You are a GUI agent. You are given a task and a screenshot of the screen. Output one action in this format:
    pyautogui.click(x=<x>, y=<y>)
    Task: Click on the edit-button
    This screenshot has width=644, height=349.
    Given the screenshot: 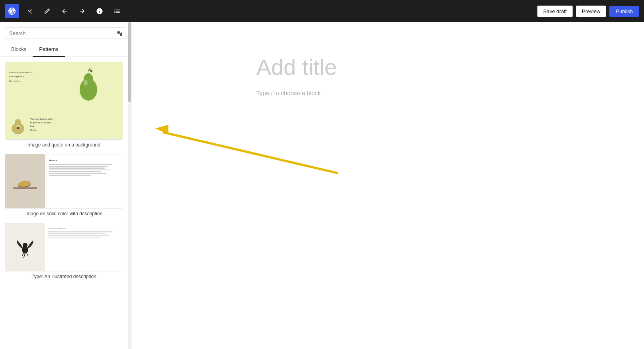 What is the action you would take?
    pyautogui.click(x=47, y=11)
    